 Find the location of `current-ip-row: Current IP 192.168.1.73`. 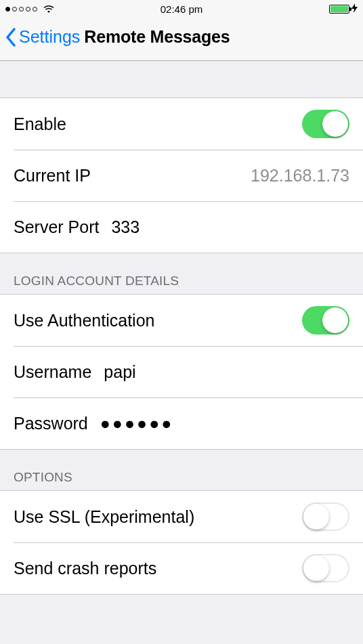

current-ip-row: Current IP 192.168.1.73 is located at coordinates (182, 175).